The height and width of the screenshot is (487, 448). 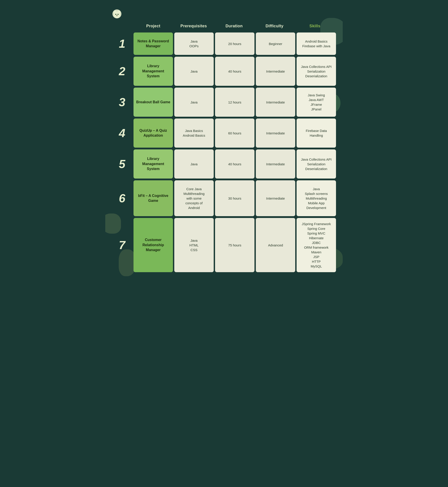 What do you see at coordinates (275, 102) in the screenshot?
I see `cell-difficulty-3: Intermediate` at bounding box center [275, 102].